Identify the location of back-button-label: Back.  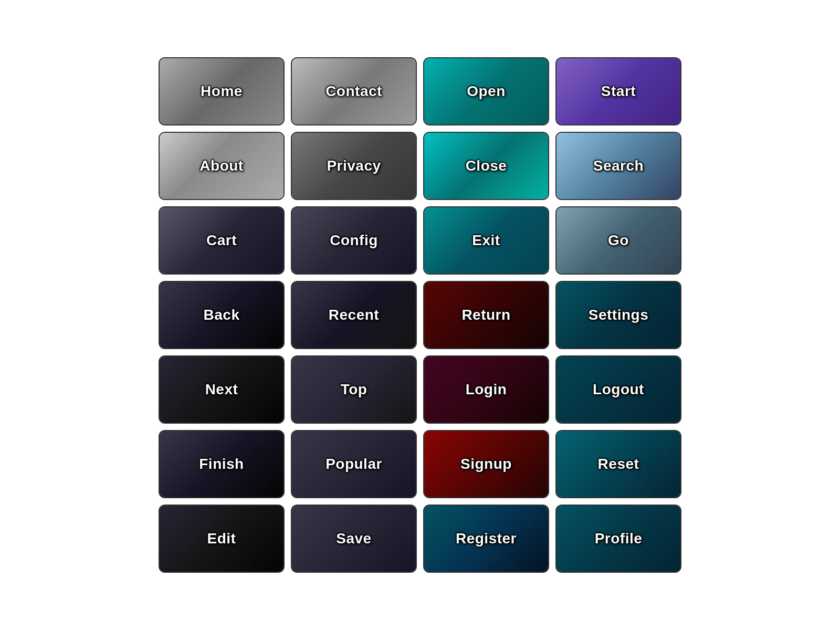
(222, 315).